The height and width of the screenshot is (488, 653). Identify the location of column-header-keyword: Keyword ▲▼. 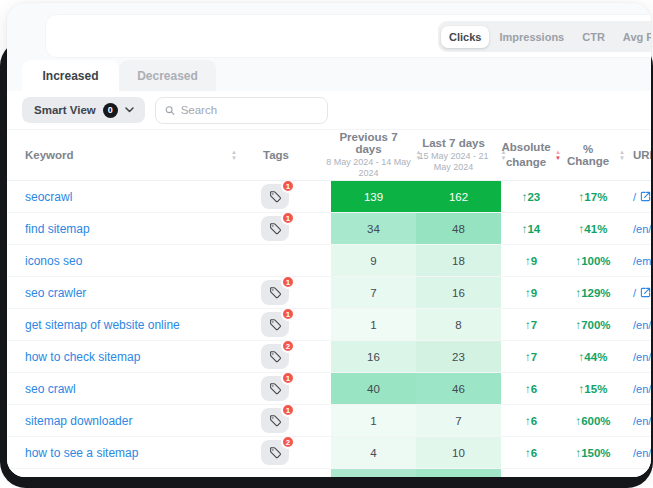
(139, 155).